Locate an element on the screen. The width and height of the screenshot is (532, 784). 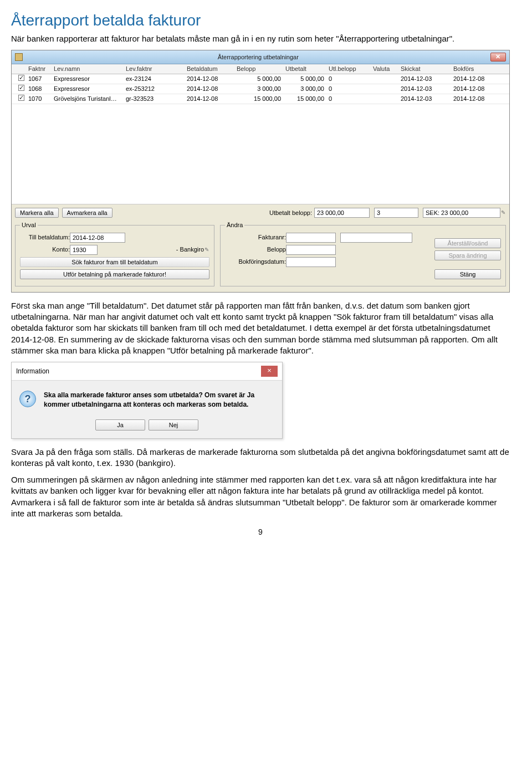
intro-paragraph: När banken rapporterar att fakturor har … is located at coordinates (260, 39).